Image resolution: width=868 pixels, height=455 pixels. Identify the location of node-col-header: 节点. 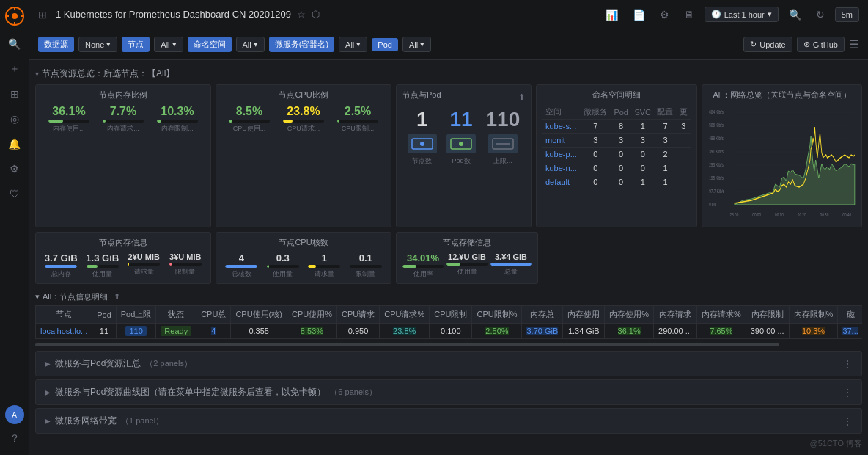
(65, 315).